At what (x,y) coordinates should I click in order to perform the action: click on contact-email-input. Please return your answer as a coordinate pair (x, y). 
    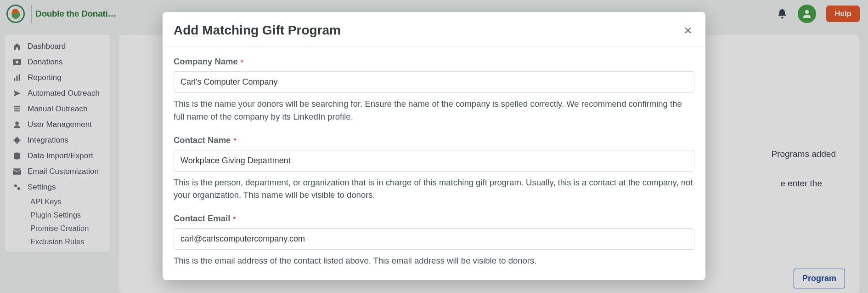
    Looking at the image, I should click on (434, 239).